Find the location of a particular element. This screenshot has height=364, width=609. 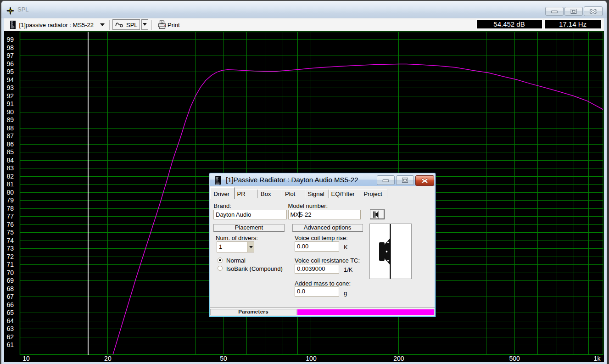

svg-text: 83 is located at coordinates (10, 168).